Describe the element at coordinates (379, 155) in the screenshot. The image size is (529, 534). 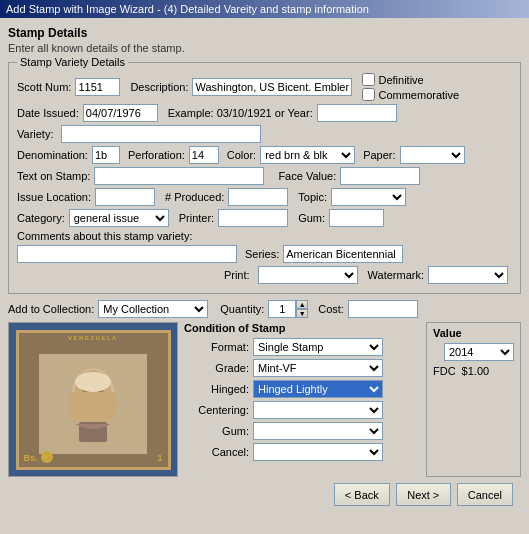
I see `paper-label: Paper:` at that location.